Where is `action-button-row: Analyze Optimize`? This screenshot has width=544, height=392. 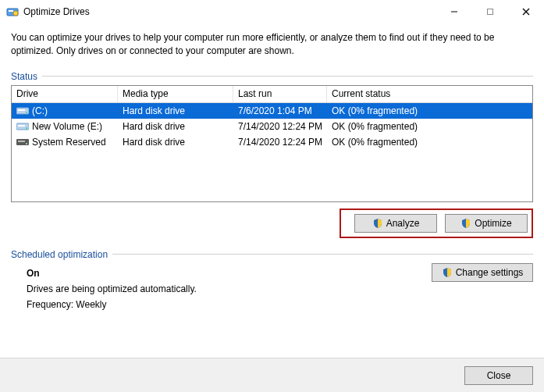 action-button-row: Analyze Optimize is located at coordinates (436, 223).